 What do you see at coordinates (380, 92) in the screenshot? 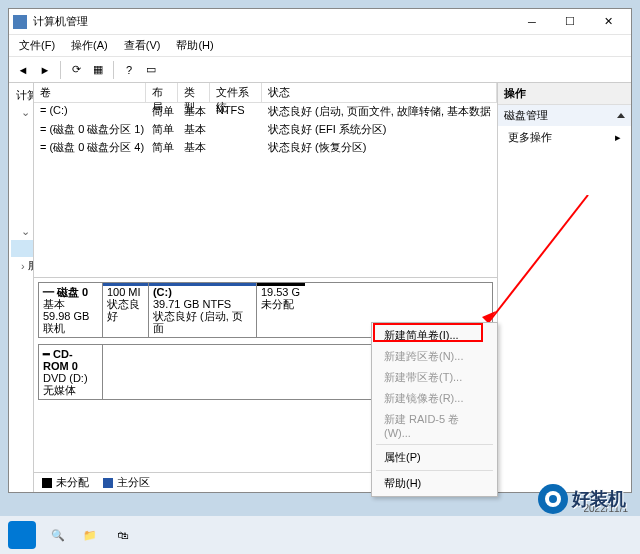
I see `col-status: 状态` at bounding box center [380, 92].